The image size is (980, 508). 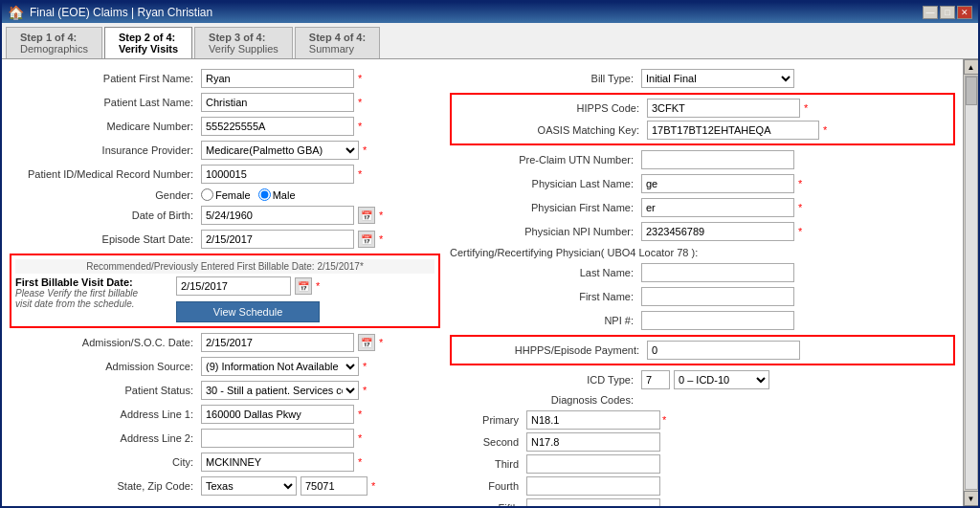 What do you see at coordinates (278, 215) in the screenshot?
I see `dob-input` at bounding box center [278, 215].